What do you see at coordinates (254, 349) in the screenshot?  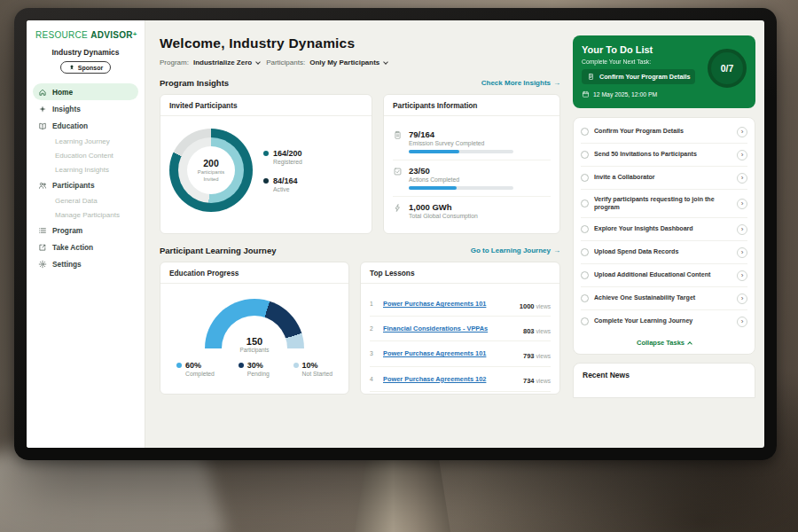 I see `gauge-center-label: Participants` at bounding box center [254, 349].